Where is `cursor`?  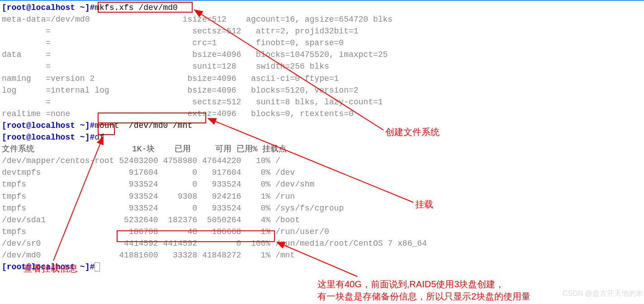 cursor is located at coordinates (97, 267).